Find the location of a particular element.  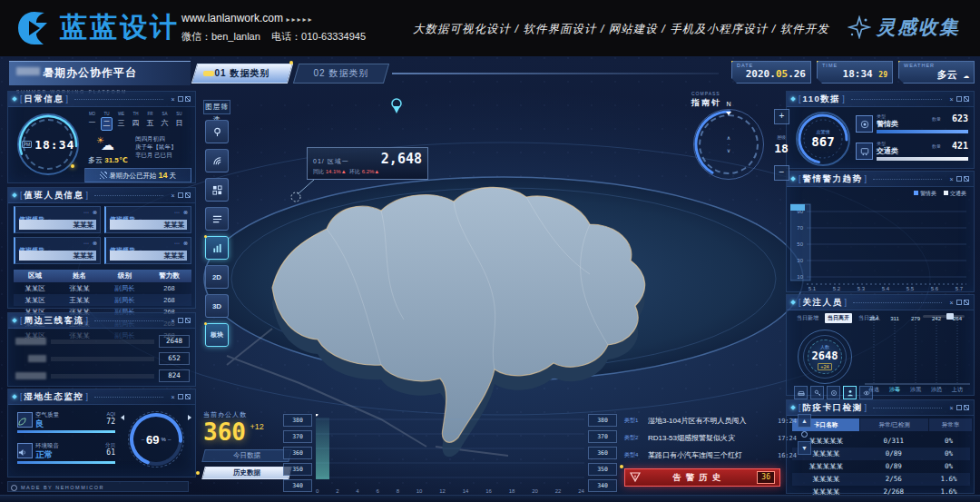

logo: 蓝蓝设计 is located at coordinates (98, 27).